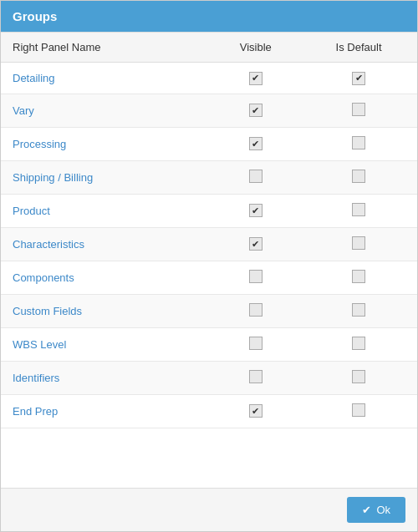 The height and width of the screenshot is (532, 418). Describe the element at coordinates (209, 344) in the screenshot. I see `table-row: WBS Level` at that location.